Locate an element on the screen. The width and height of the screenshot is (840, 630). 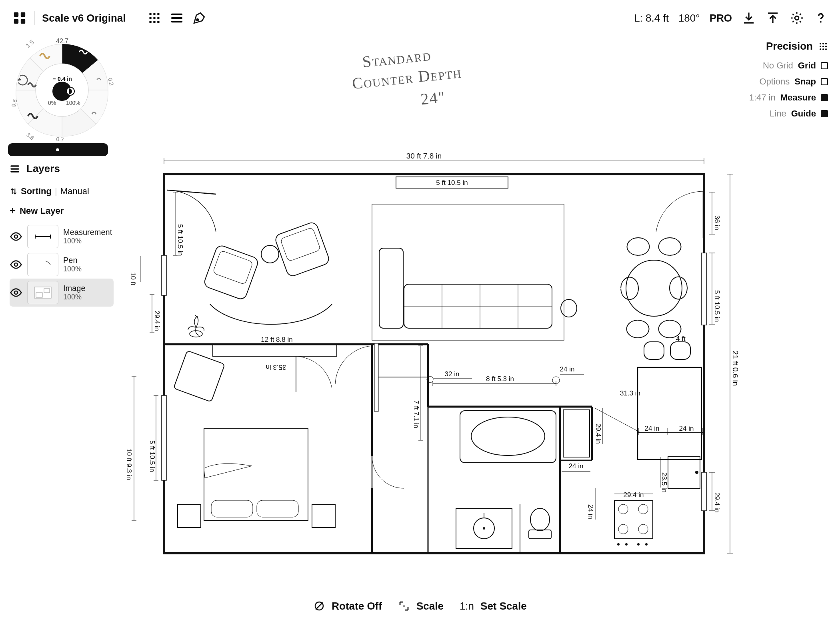
dim-k-294tl: 29.4 in is located at coordinates (598, 434).